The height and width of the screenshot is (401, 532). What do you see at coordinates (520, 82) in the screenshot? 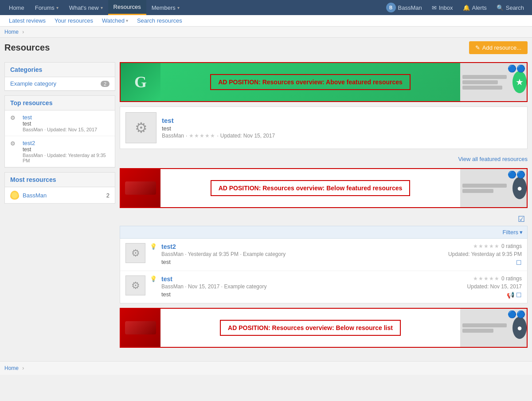
I see `ad-avatar: ★` at bounding box center [520, 82].